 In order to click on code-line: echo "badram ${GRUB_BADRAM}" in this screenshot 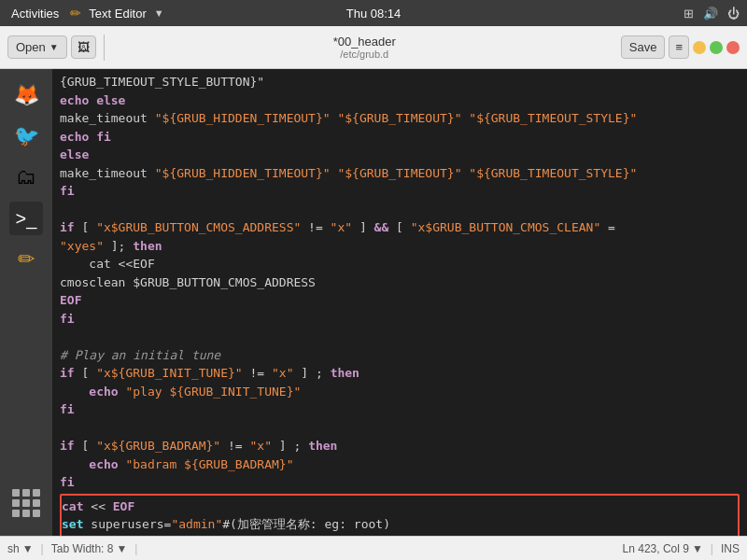, I will do `click(400, 465)`.